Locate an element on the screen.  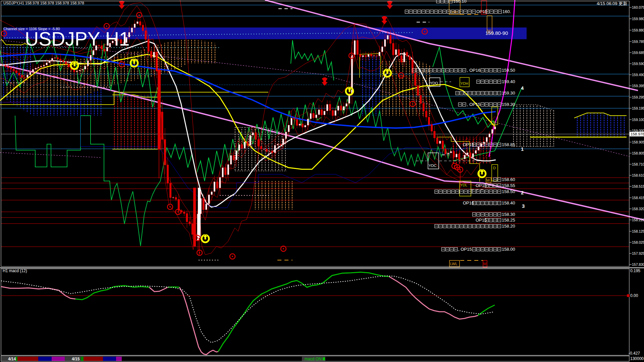
svg-text: 2 is located at coordinates (522, 192).